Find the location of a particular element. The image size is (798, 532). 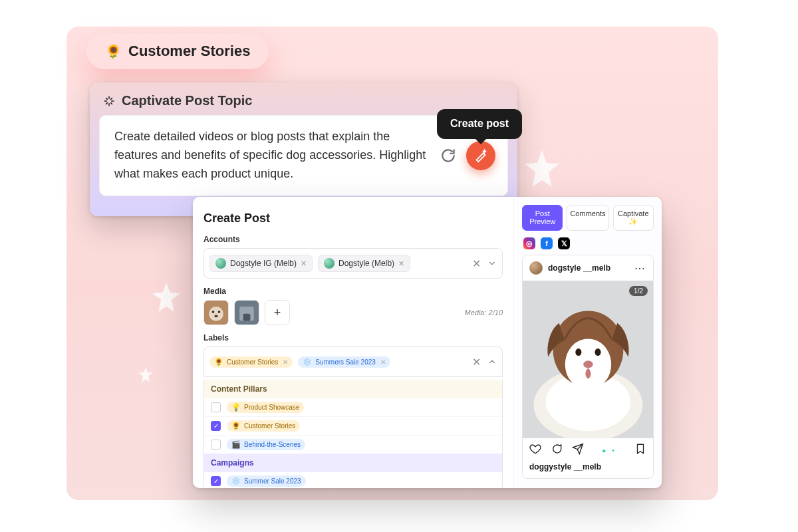

captivate-card: Captivate Post Topic Create detailed vid… is located at coordinates (303, 149).